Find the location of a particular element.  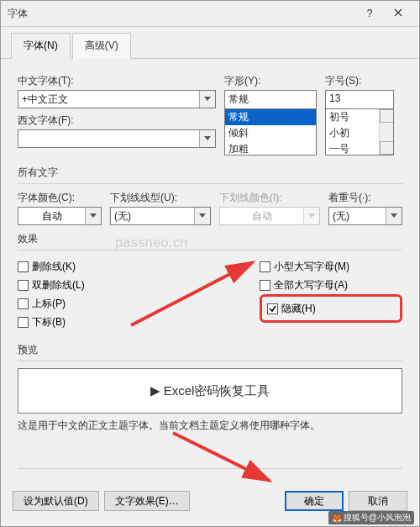

text-effects-button: 文字效果(E)… is located at coordinates (147, 501).